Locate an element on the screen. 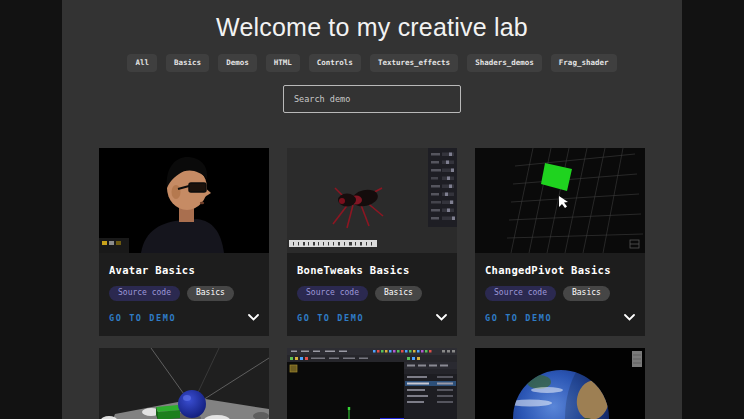 The image size is (744, 419). ant-bones-thumbnail is located at coordinates (372, 200).